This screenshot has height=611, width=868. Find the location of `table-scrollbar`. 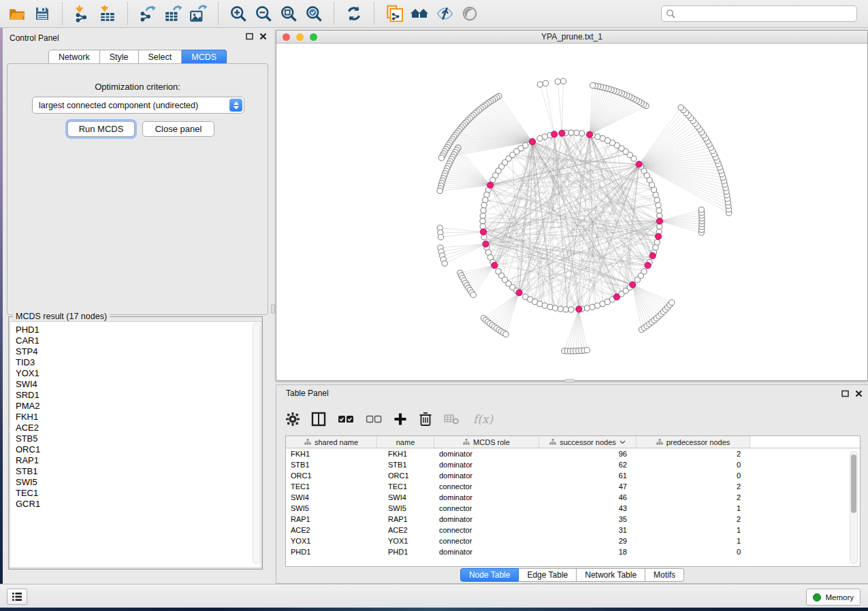

table-scrollbar is located at coordinates (854, 508).